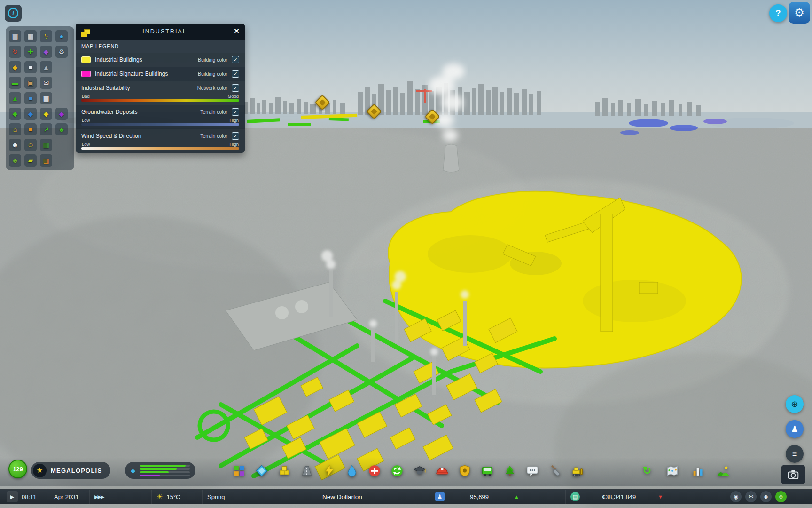  I want to click on infoview-police-icon: ◆, so click(15, 67).